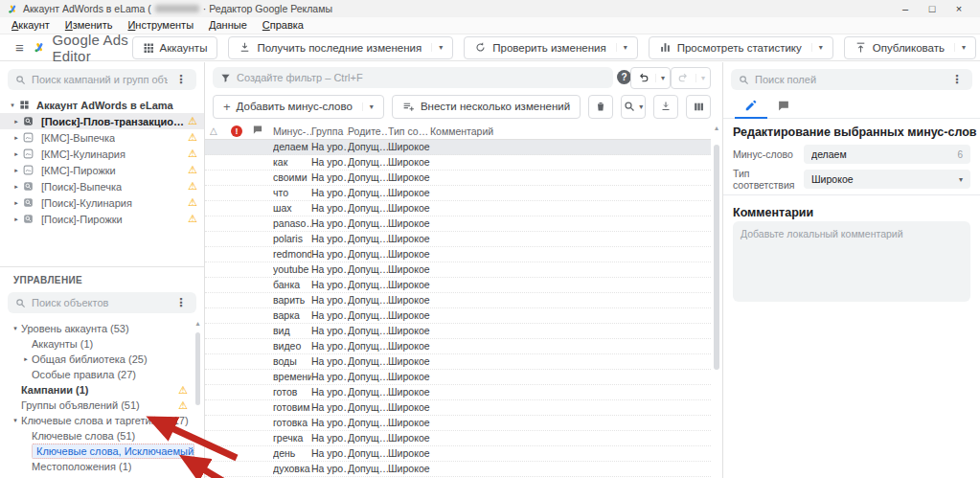  I want to click on bulk-edit-button: Внести несколько изменений, so click(487, 107).